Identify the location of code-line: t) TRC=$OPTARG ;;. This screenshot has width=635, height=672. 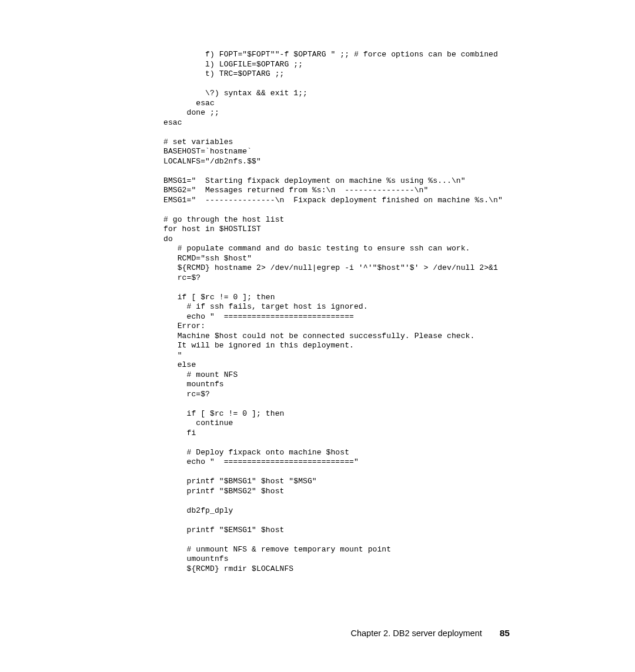
(223, 74).